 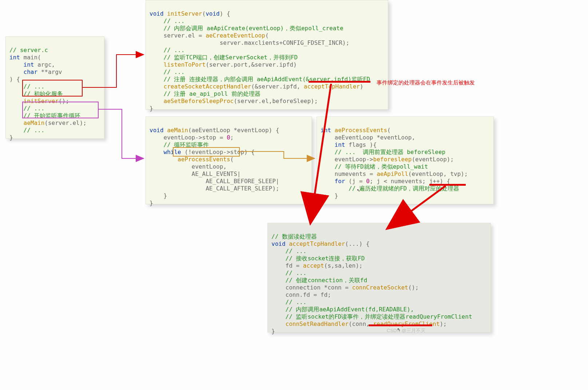 I want to click on t: // 注册 ae_api_poll 前的处理器, so click(x=205, y=94).